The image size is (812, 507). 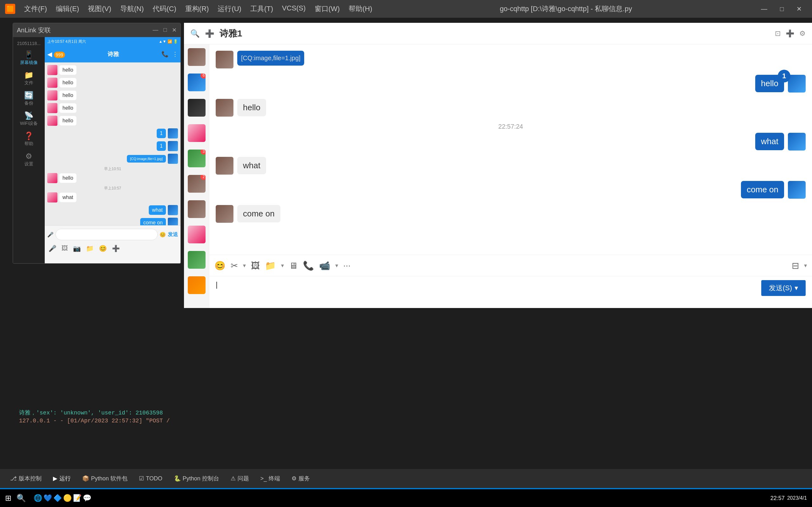 What do you see at coordinates (337, 266) in the screenshot?
I see `video-dropdown: ▾` at bounding box center [337, 266].